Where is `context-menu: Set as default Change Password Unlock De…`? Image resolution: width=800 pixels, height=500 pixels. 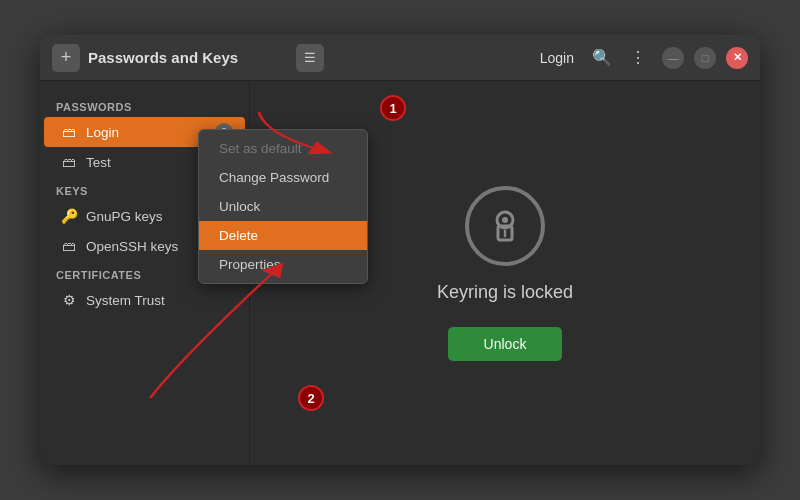
context-menu: Set as default Change Password Unlock De… is located at coordinates (283, 206).